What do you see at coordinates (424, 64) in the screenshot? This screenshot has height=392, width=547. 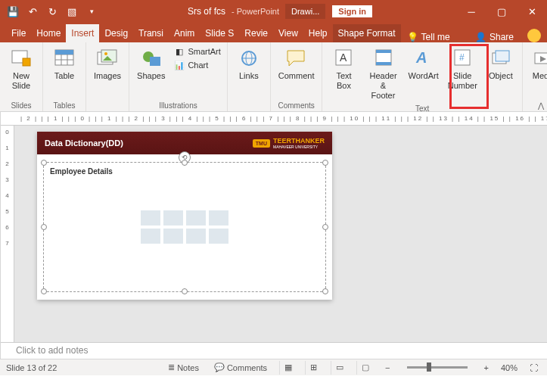 I see `wordart-button: A WordArt` at bounding box center [424, 64].